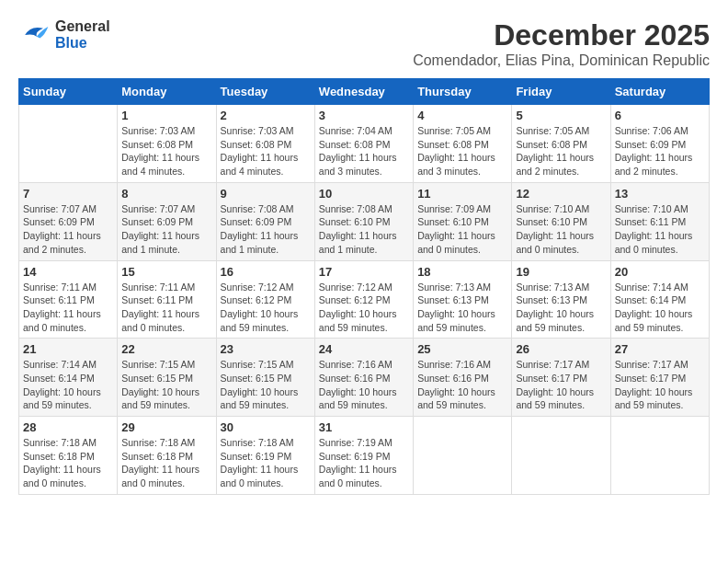 The image size is (728, 563). Describe the element at coordinates (364, 456) in the screenshot. I see `calendar-cell: 31Sunrise: 7:19 AM Sunset: 6:19 PM Dayli…` at that location.